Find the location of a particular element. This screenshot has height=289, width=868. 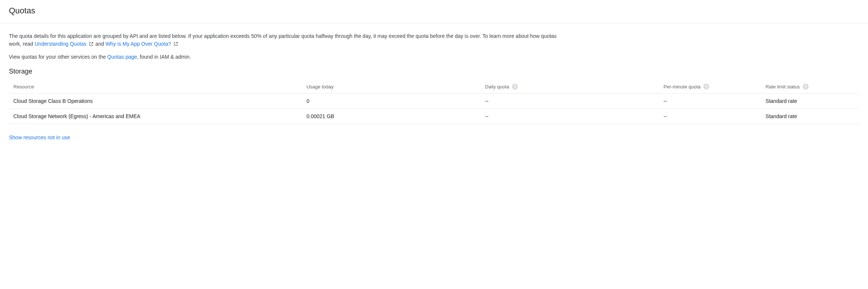

column-header-resource: Resource is located at coordinates (158, 87).